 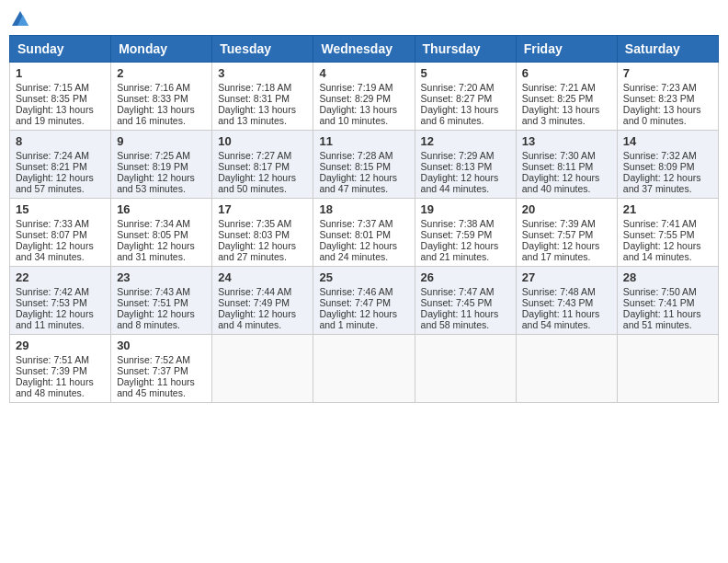 I want to click on sunrise-label: Sunrise: 7:35 AM, so click(x=255, y=224).